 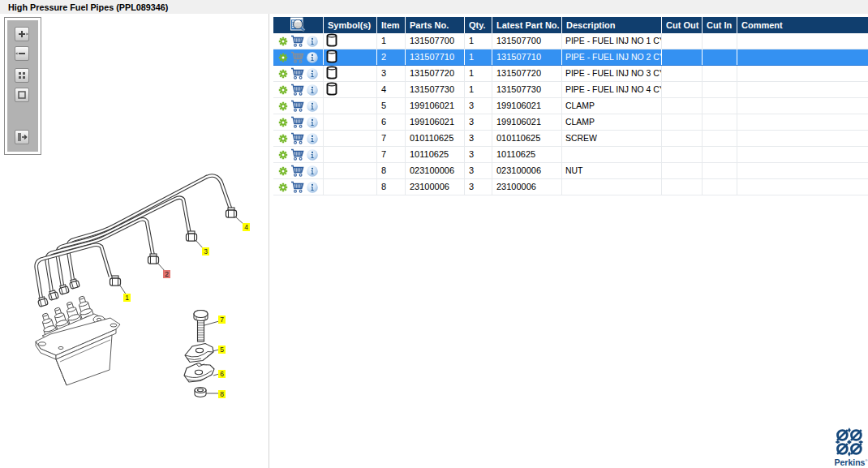 What do you see at coordinates (850, 462) in the screenshot?
I see `svg-text: Perkins` at bounding box center [850, 462].